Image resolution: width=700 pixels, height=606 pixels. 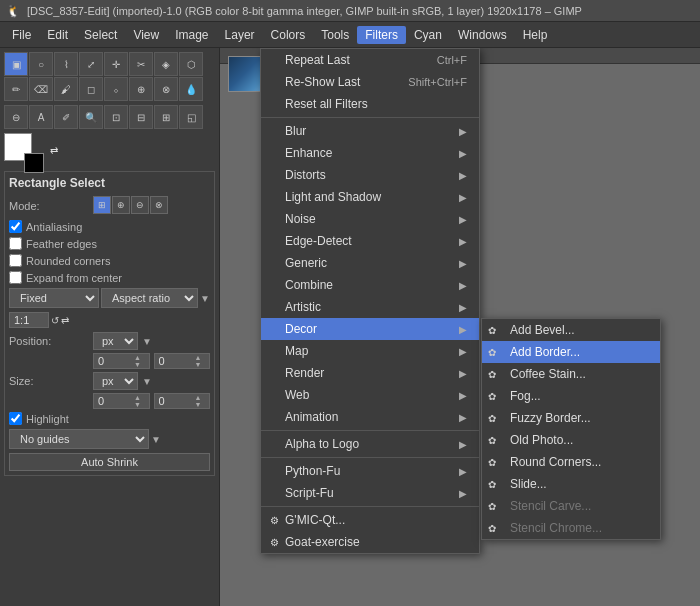 I want to click on pencil-tool: ✏, so click(x=16, y=89).